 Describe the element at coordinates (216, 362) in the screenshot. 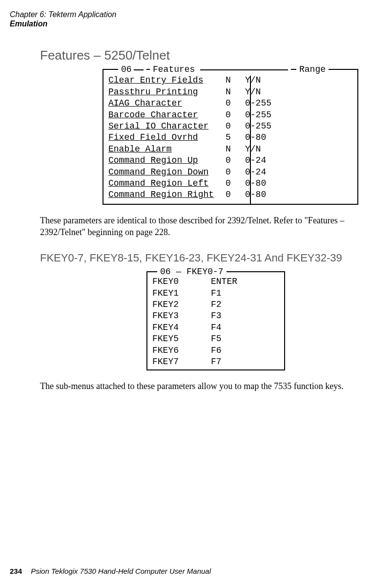

I see `table-row: FKEY7F7` at that location.